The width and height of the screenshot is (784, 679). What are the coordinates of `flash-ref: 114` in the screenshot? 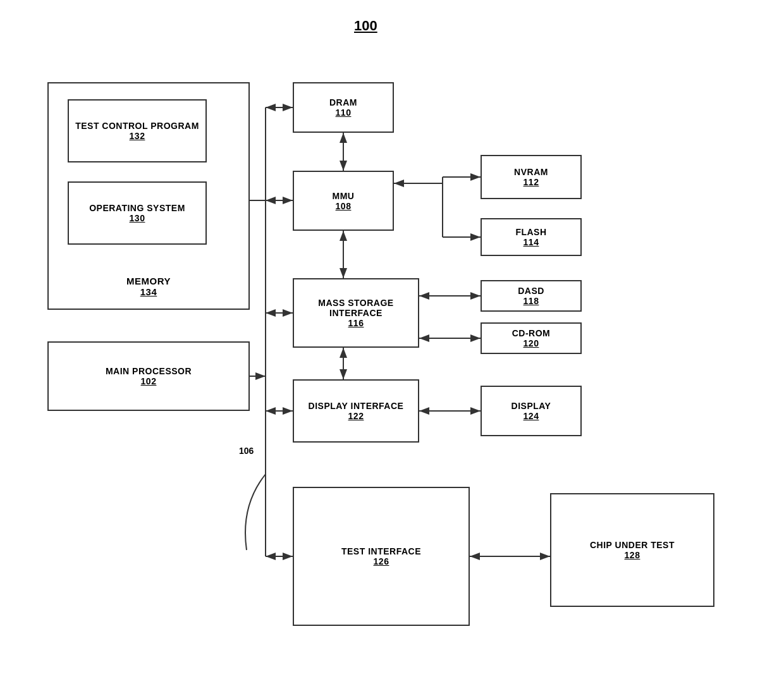 It's located at (531, 242).